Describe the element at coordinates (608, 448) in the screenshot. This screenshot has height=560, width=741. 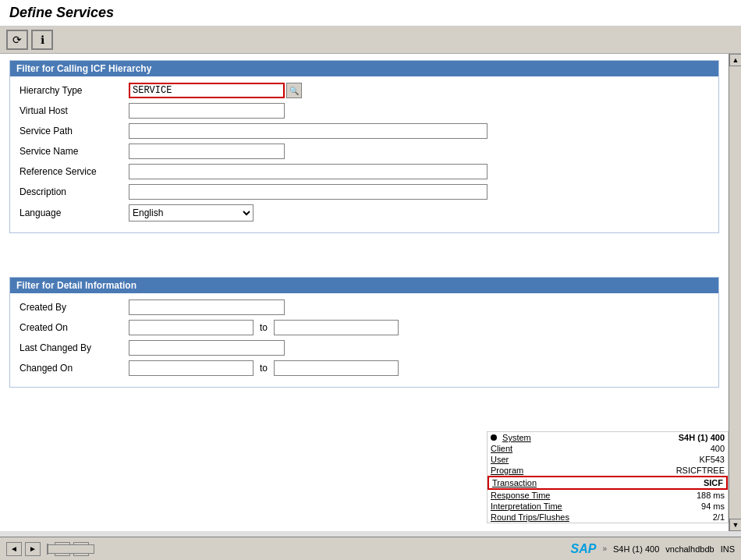
I see `client-row: Client 400` at that location.